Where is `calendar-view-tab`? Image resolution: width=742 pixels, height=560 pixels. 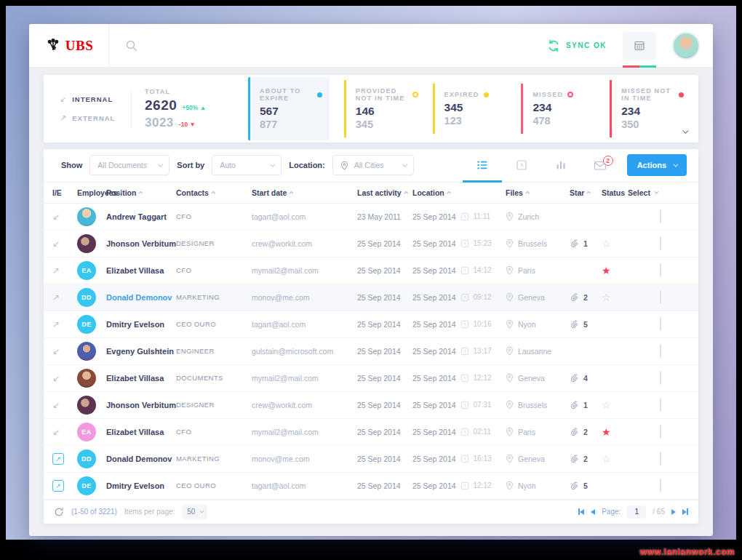
calendar-view-tab is located at coordinates (522, 166).